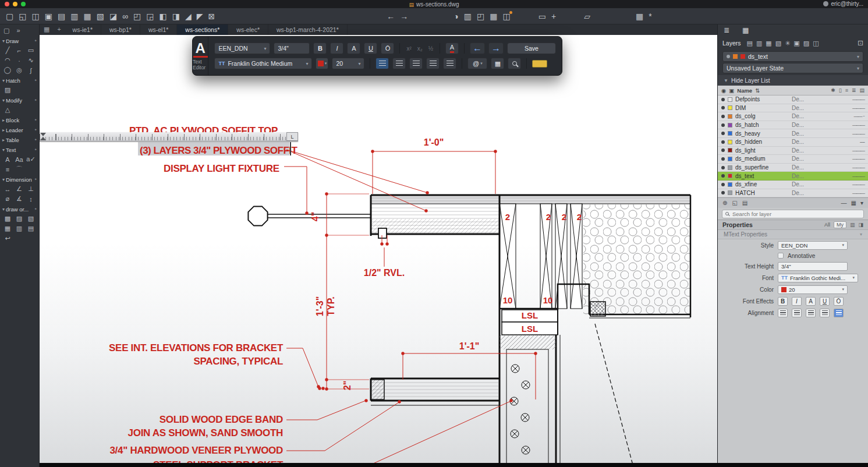 The image size is (868, 467). Describe the element at coordinates (20, 150) in the screenshot. I see `section-header-text: ▾Text*` at that location.